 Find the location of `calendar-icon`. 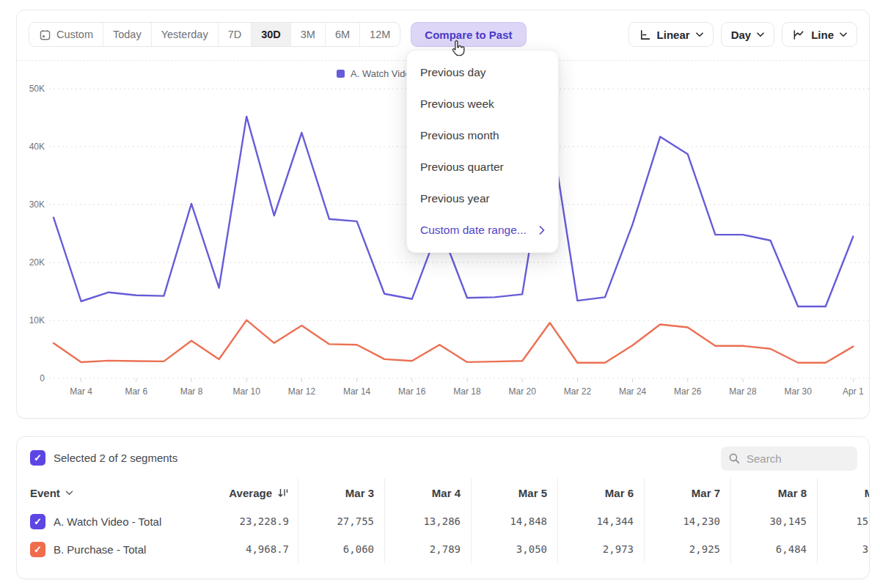

calendar-icon is located at coordinates (45, 35).